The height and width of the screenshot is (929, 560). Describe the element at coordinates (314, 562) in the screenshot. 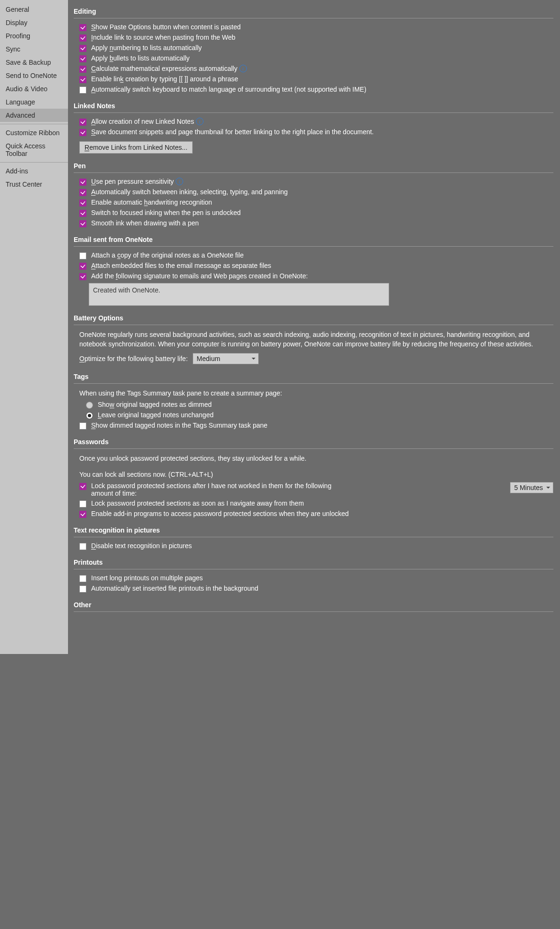

I see `section-title-printouts: Printouts` at that location.